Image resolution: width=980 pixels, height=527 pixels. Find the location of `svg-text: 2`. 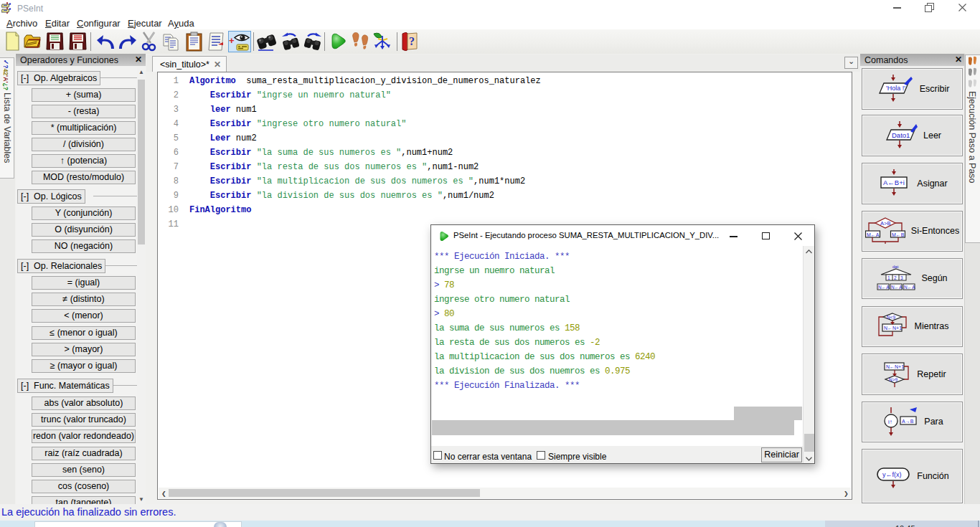

svg-text: 2 is located at coordinates (895, 278).